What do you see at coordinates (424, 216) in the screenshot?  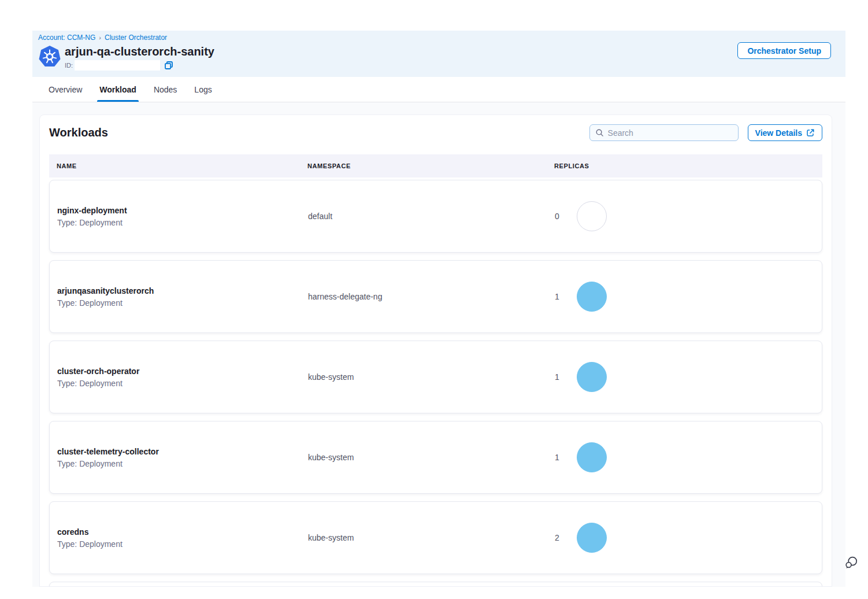 I see `workload-namespace: default` at bounding box center [424, 216].